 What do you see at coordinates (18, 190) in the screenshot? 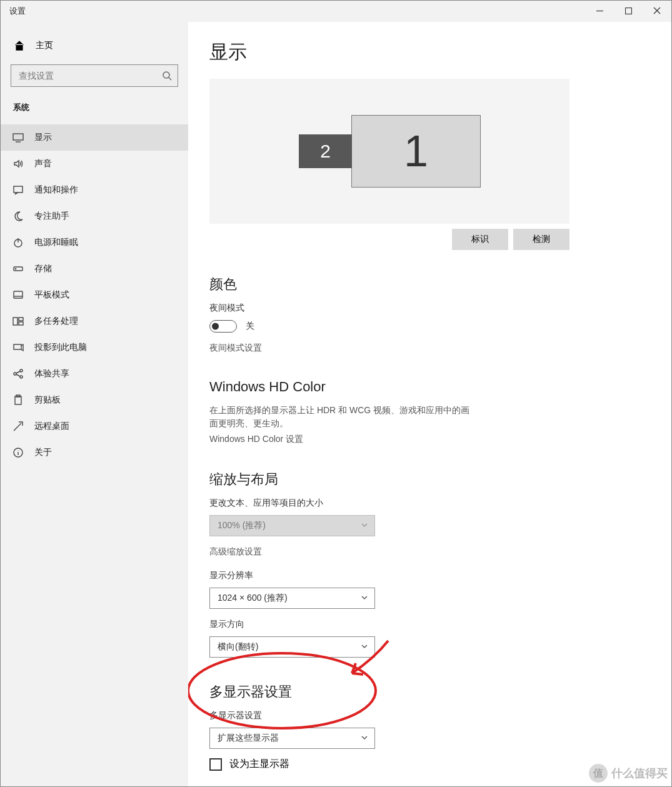
I see `notification-icon` at bounding box center [18, 190].